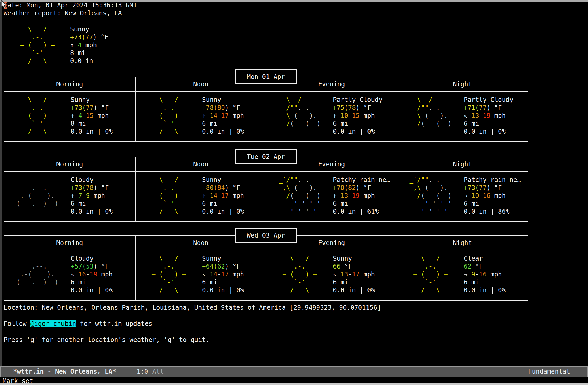 The image size is (588, 385). Describe the element at coordinates (462, 84) in the screenshot. I see `column-header-text: Night` at that location.